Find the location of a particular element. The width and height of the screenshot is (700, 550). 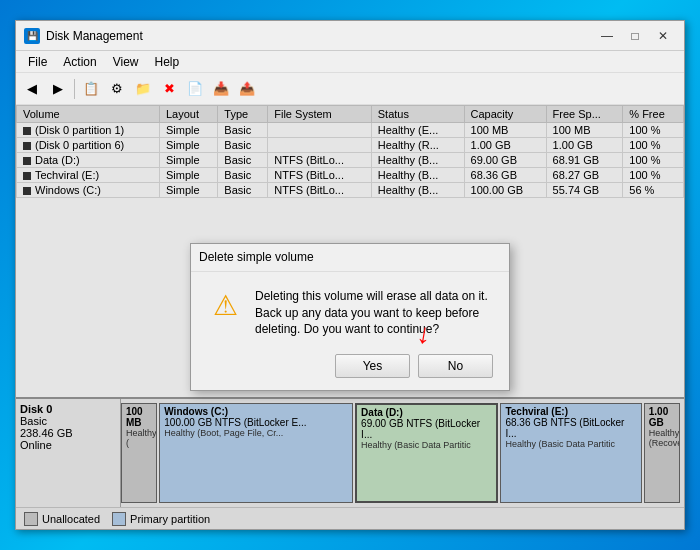

menu-file: File is located at coordinates (38, 62).